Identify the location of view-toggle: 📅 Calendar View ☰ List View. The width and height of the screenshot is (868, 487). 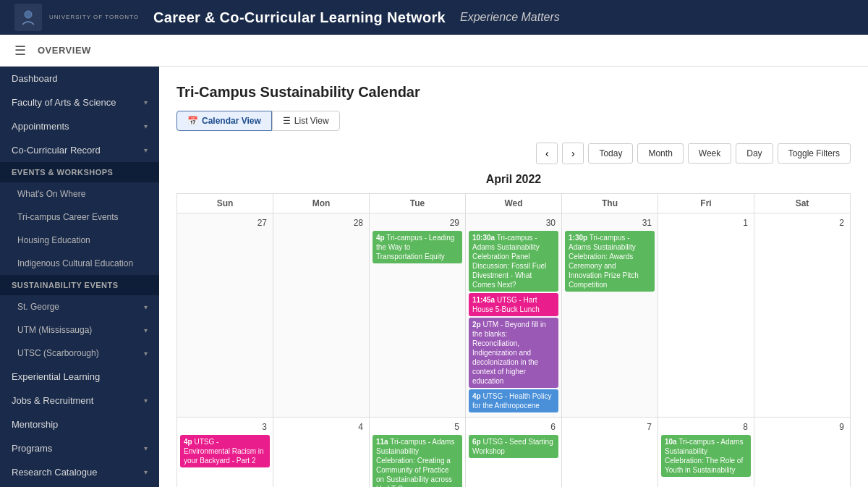
(514, 121).